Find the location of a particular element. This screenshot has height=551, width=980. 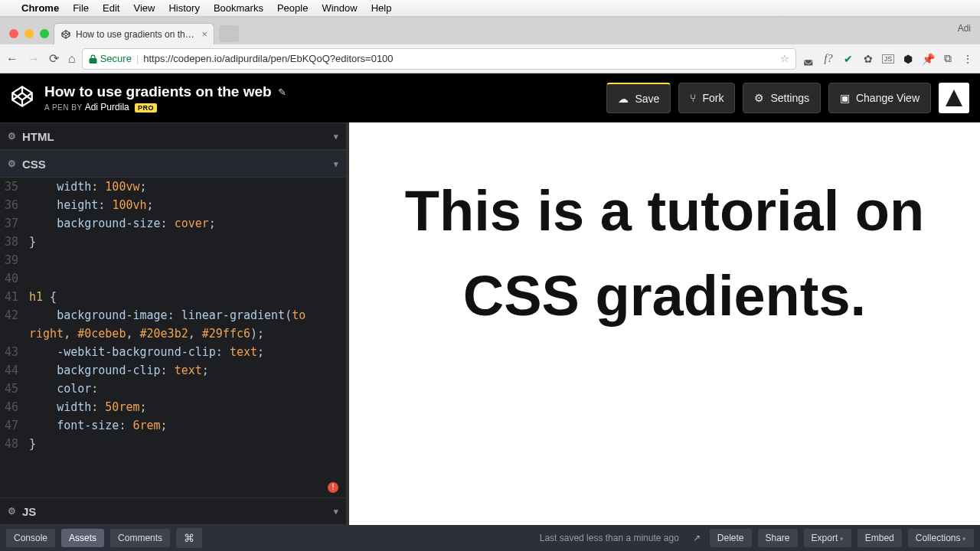

code-line: 48} is located at coordinates (173, 444).